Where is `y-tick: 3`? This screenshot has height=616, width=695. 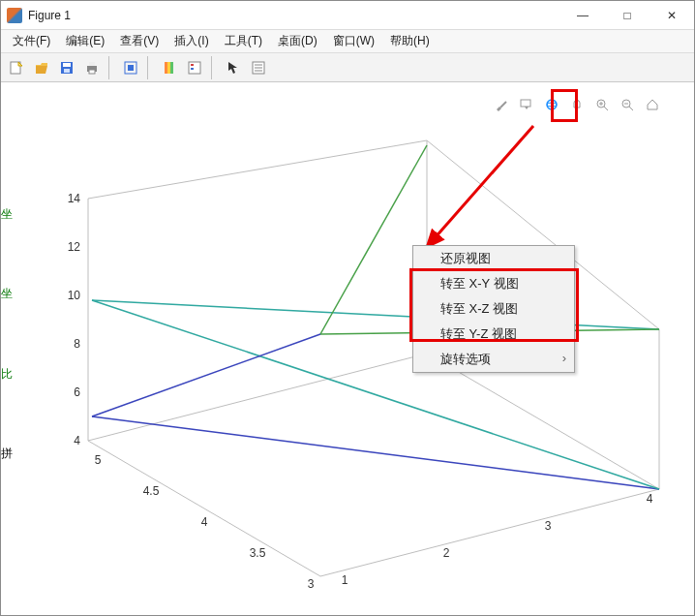 y-tick: 3 is located at coordinates (312, 584).